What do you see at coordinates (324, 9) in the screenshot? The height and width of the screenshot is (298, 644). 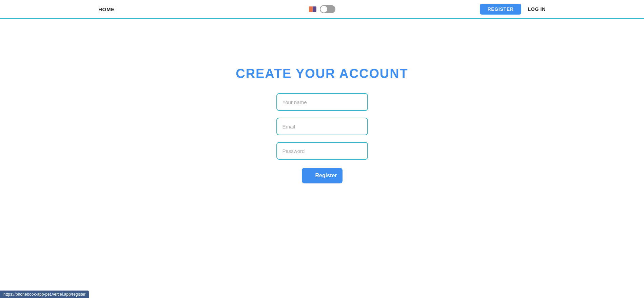 I see `toggle-knob` at bounding box center [324, 9].